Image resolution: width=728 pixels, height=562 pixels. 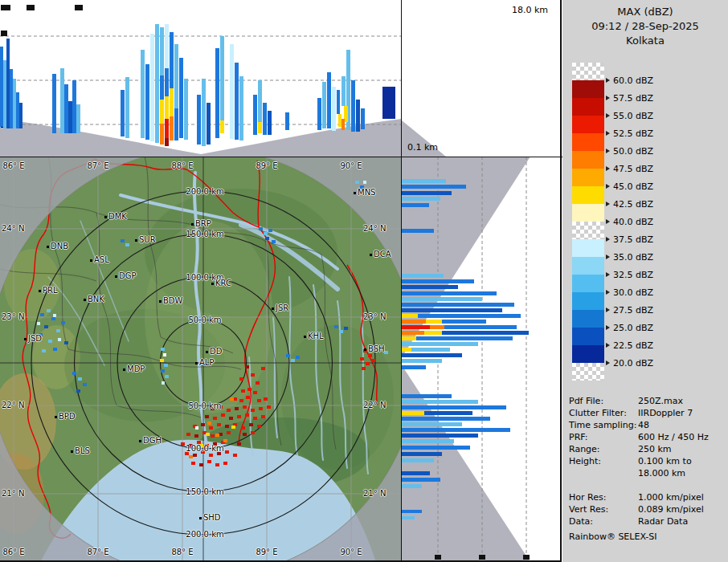 I want to click on product-timestamp: 09:12 / 28-Sep-2025, so click(x=645, y=26).